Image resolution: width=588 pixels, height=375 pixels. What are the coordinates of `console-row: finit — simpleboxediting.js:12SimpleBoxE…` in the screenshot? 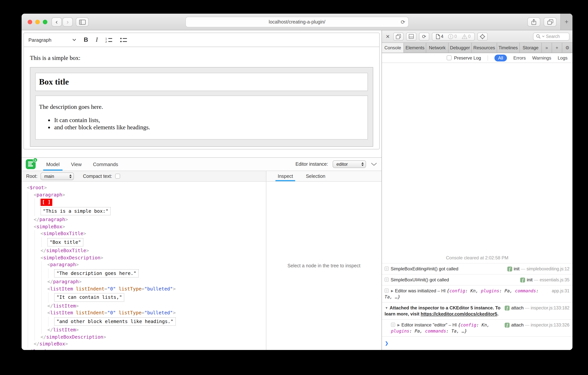 It's located at (477, 268).